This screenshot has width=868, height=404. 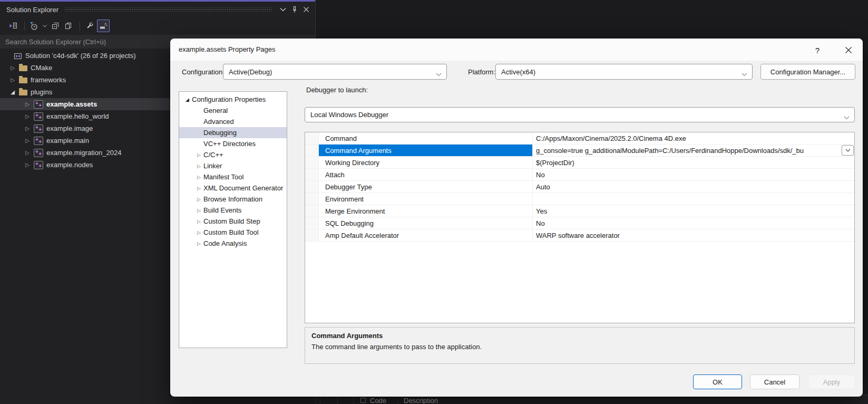 I want to click on platform-value: Active(x64), so click(x=519, y=72).